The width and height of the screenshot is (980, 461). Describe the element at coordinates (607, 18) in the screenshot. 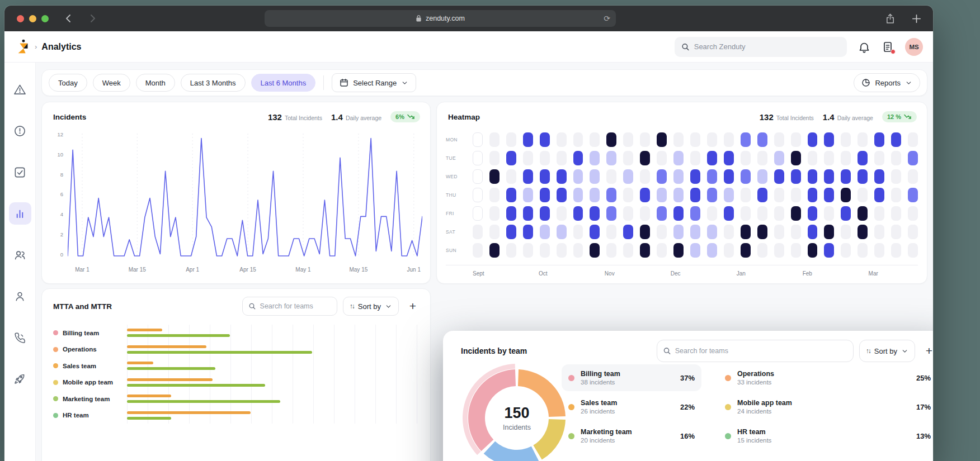

I see `reload-icon: ⟳` at that location.